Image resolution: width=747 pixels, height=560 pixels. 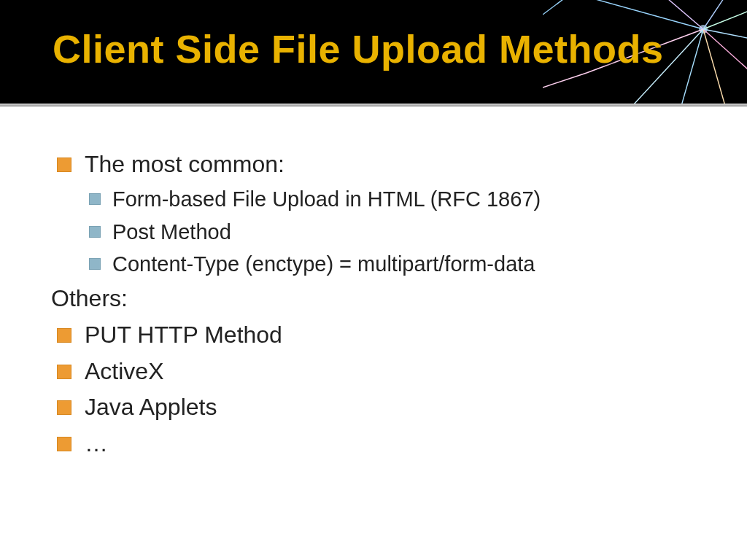 I want to click on bullet-level1: The most common:, so click(x=376, y=165).